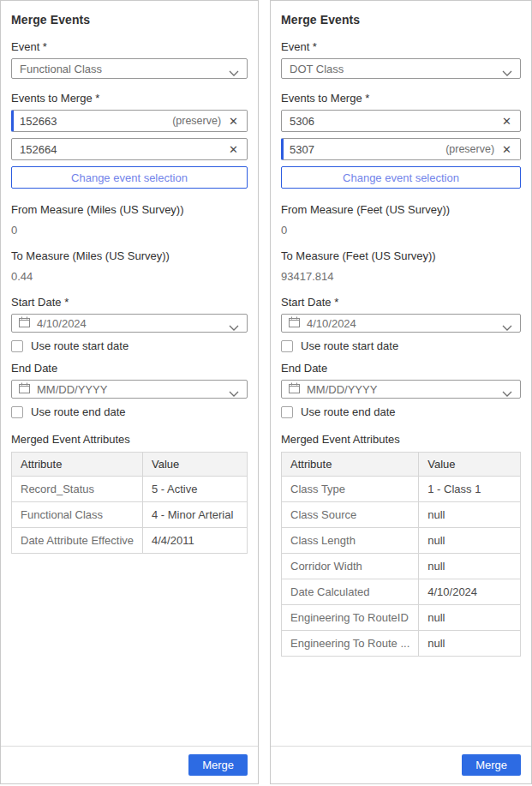 This screenshot has height=786, width=532. Describe the element at coordinates (401, 644) in the screenshot. I see `table-row: Engineering To Route ... null` at that location.